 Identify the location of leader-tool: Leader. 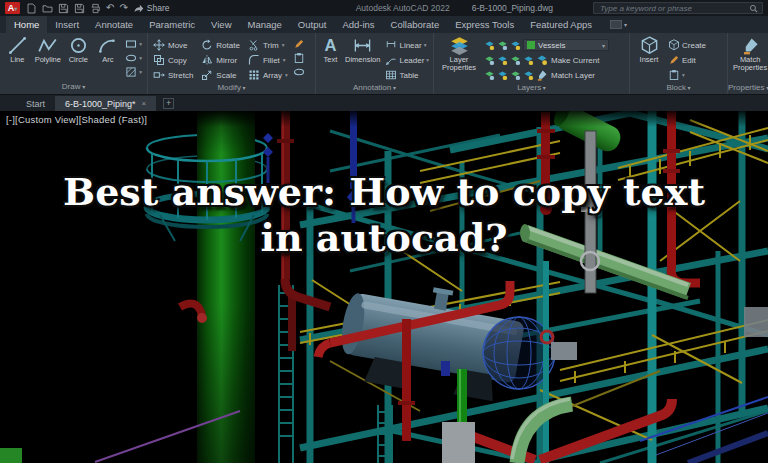
(407, 60).